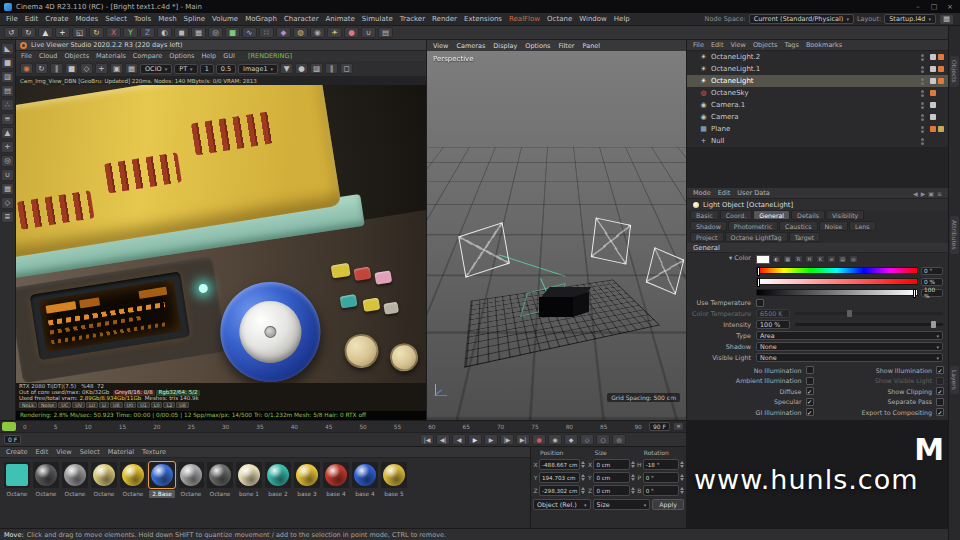 The height and width of the screenshot is (540, 960). What do you see at coordinates (207, 69) in the screenshot?
I see `subsamples-field: 1` at bounding box center [207, 69].